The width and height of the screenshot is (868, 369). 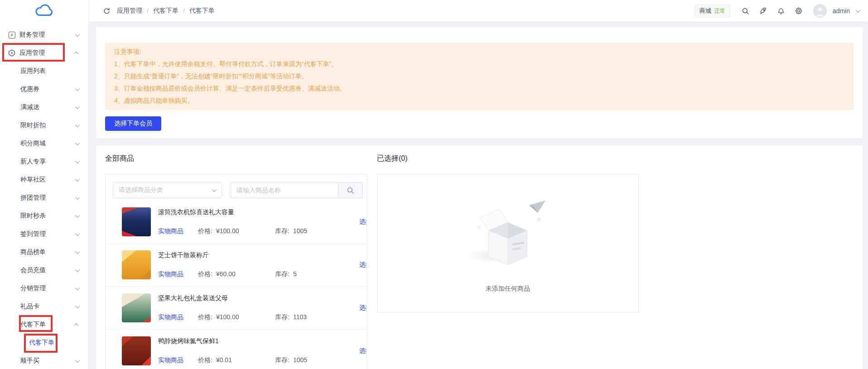 What do you see at coordinates (236, 158) in the screenshot?
I see `panel-title-all-products: 全部商品` at bounding box center [236, 158].